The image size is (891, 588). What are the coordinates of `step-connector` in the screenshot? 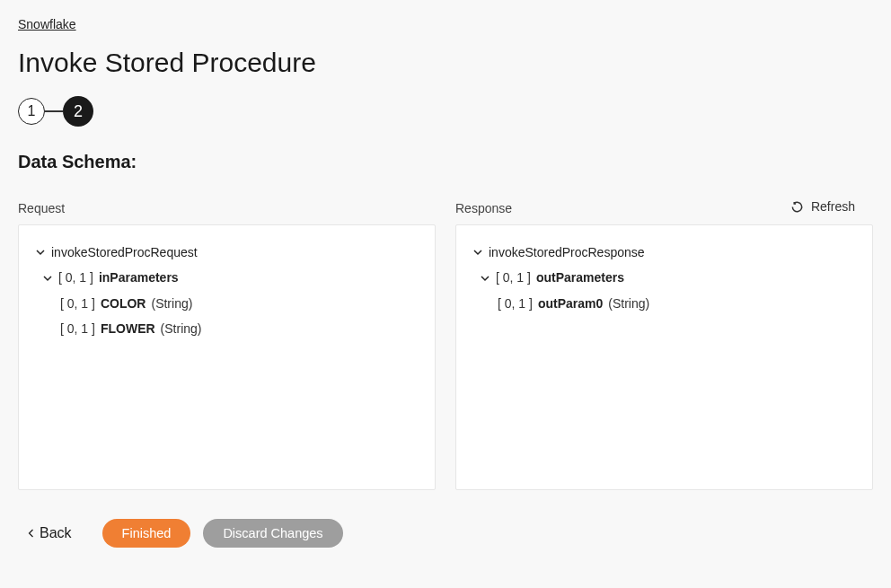 It's located at (54, 111).